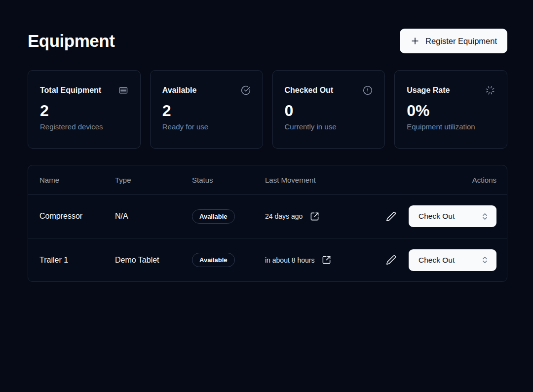 The height and width of the screenshot is (392, 533). What do you see at coordinates (490, 90) in the screenshot?
I see `loader-icon` at bounding box center [490, 90].